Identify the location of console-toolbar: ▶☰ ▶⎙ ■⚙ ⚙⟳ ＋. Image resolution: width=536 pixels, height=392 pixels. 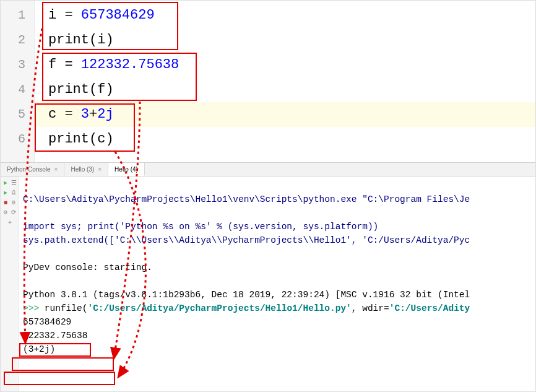
(10, 284).